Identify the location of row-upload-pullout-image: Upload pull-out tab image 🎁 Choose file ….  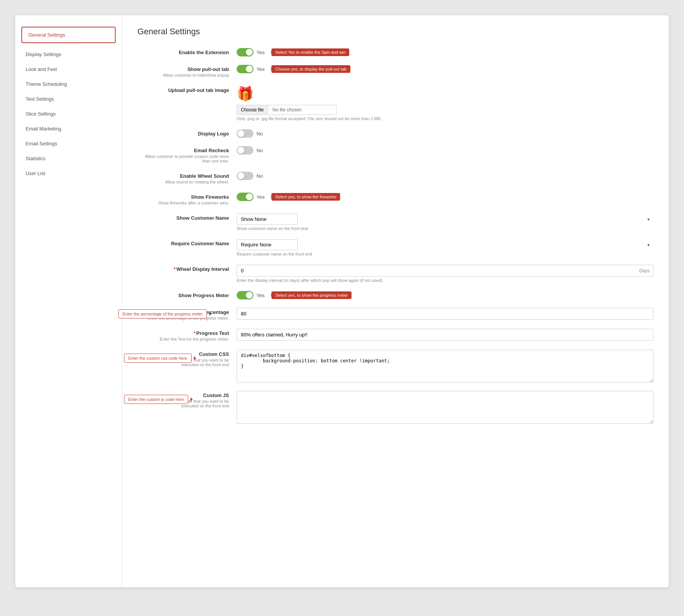
(395, 103).